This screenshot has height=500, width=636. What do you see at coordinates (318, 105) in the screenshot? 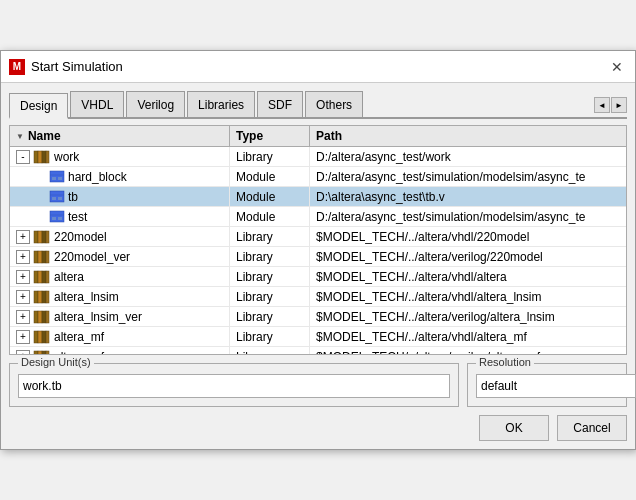
I see `tabs-row: Design VHDL Verilog Libraries SDF Others…` at bounding box center [318, 105].